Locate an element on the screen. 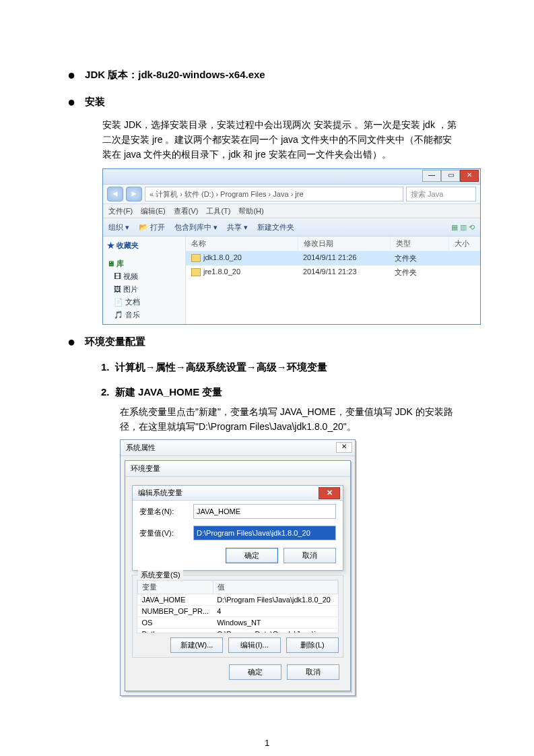  col-date: 修改日期 is located at coordinates (345, 244).